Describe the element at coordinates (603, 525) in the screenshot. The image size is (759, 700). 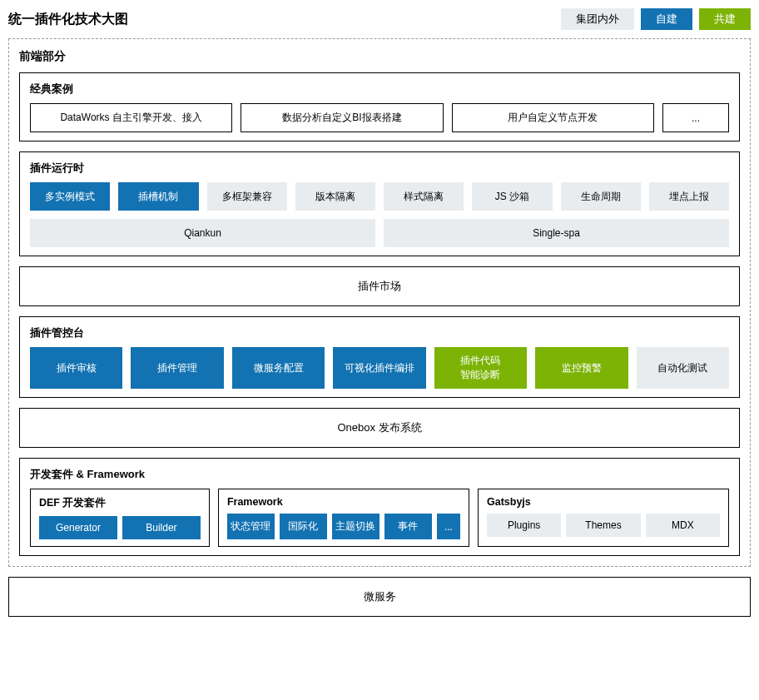
I see `gatsby-item: Themes` at that location.